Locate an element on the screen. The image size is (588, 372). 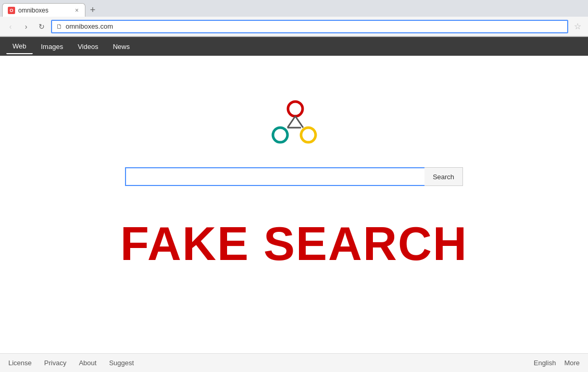
url-input is located at coordinates (315, 26).